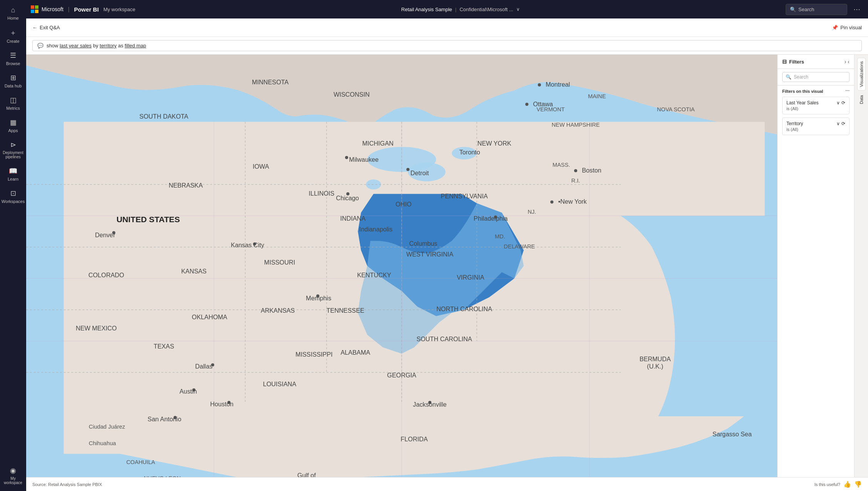 The width and height of the screenshot is (868, 491). What do you see at coordinates (838, 103) in the screenshot?
I see `filter-1-chevron-icon: ∨` at bounding box center [838, 103].